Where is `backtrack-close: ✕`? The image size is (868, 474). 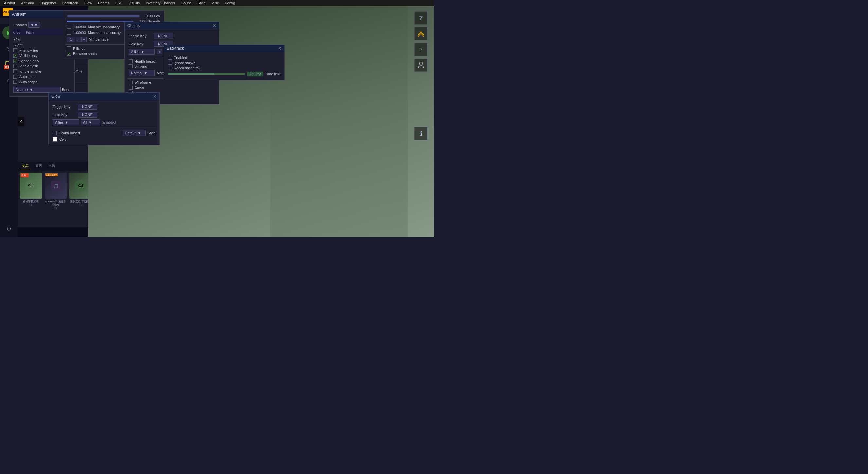 backtrack-close: ✕ is located at coordinates (280, 49).